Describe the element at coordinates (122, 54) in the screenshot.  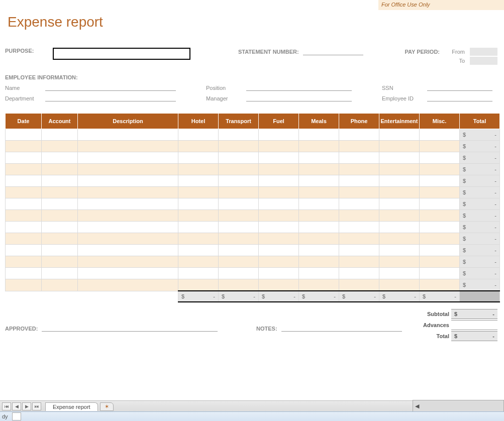
I see `purpose-input` at that location.